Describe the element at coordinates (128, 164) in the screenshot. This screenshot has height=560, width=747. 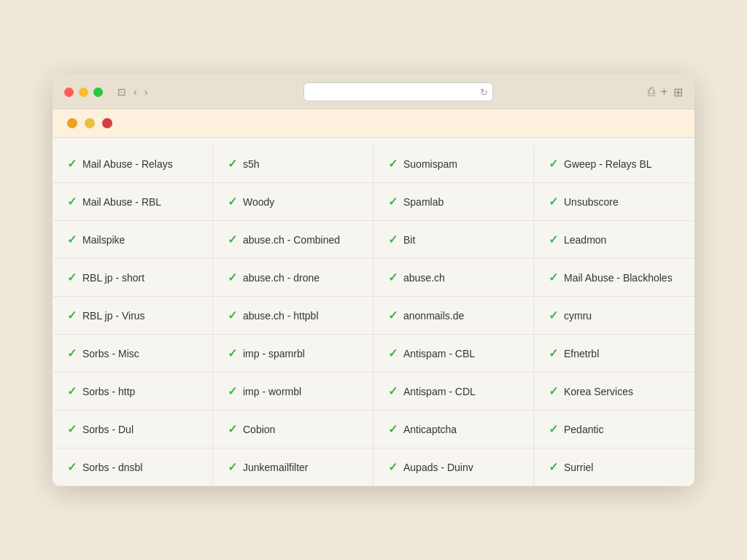
I see `item-label: Mail Abuse - Relays` at that location.